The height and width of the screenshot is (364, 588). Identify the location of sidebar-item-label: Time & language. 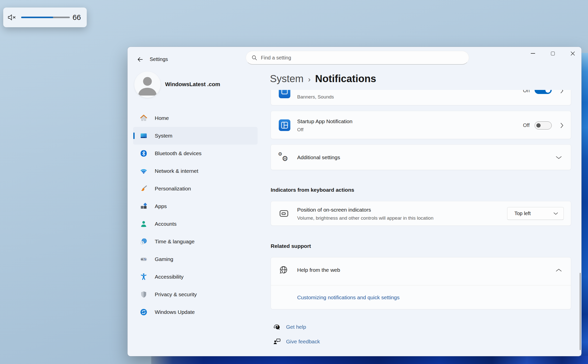
(175, 242).